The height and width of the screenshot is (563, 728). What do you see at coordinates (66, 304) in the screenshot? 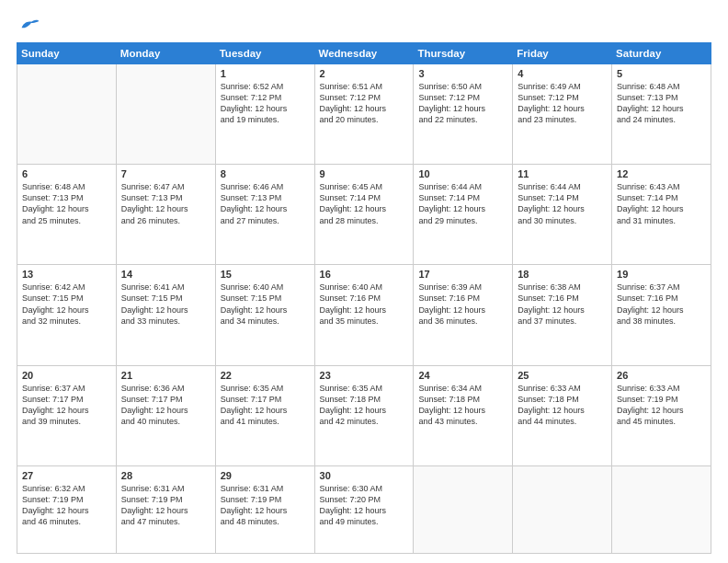
I see `cell-details: Sunrise: 6:42 AMSunset: 7:15 PMDaylight:…` at bounding box center [66, 304].